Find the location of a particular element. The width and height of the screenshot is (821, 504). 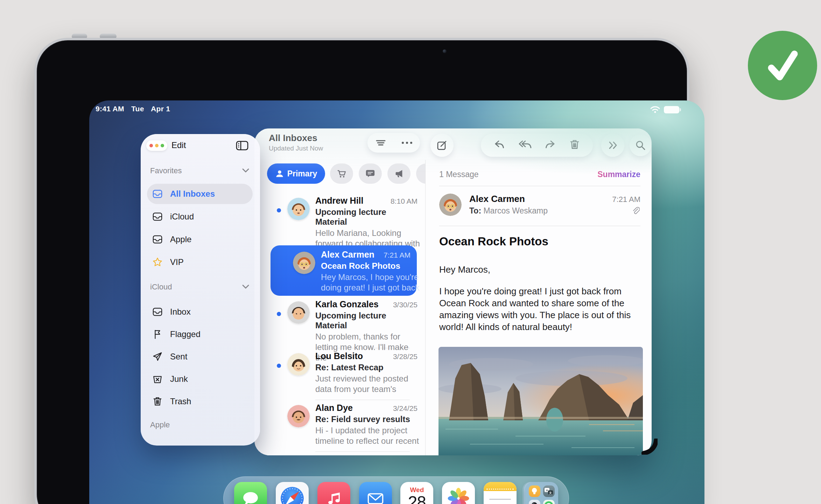

more-filter-pill is located at coordinates (421, 174).